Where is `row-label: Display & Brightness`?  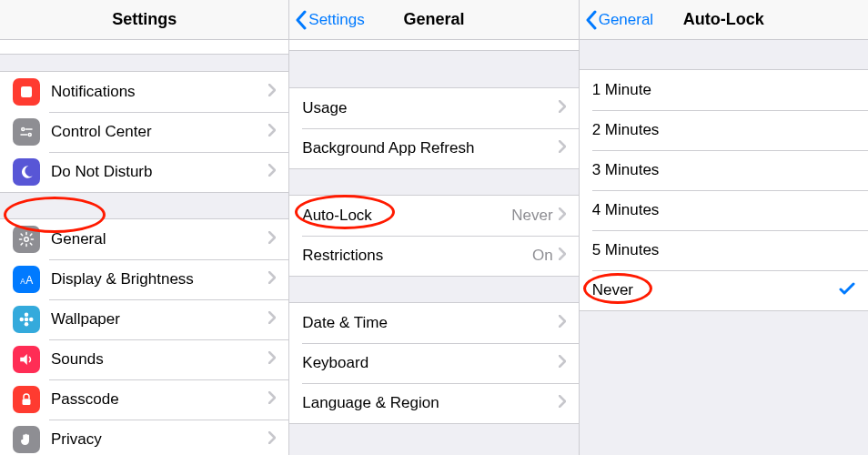 row-label: Display & Brightness is located at coordinates (160, 279).